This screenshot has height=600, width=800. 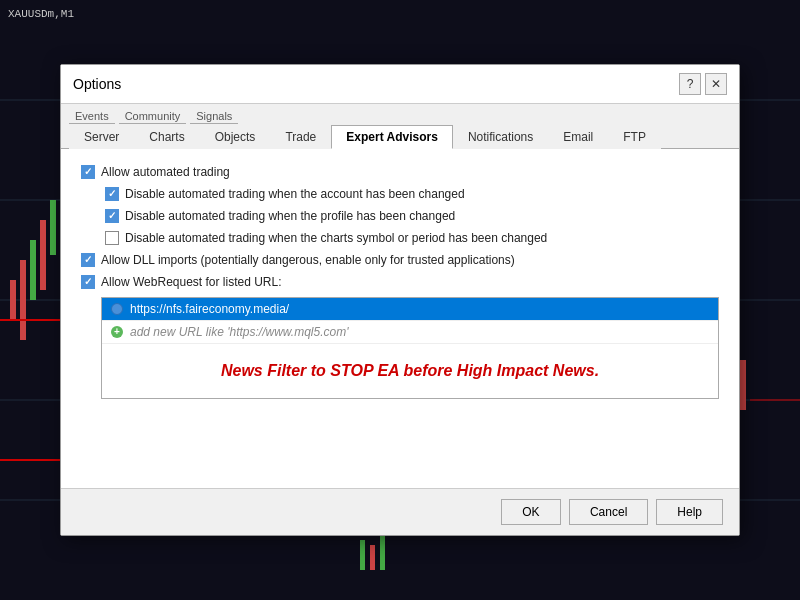 What do you see at coordinates (192, 282) in the screenshot?
I see `checkbox-allow-webrequest-label: Allow WebRequest for listed URL:` at bounding box center [192, 282].